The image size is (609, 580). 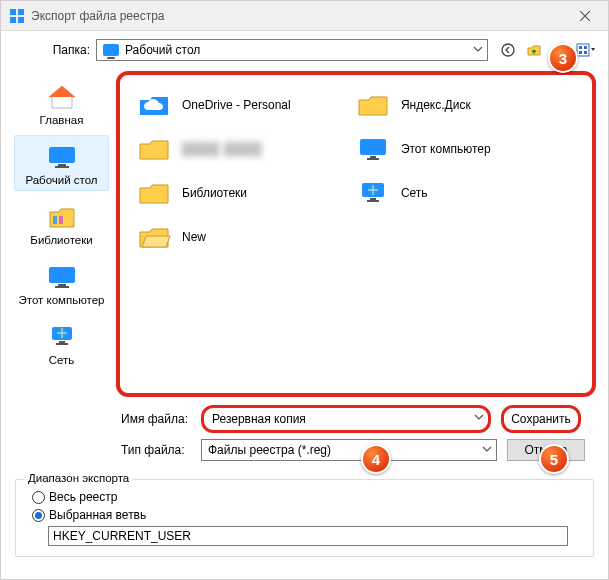 What do you see at coordinates (61, 180) in the screenshot?
I see `sidebar-item-label: Рабочий стол` at bounding box center [61, 180].